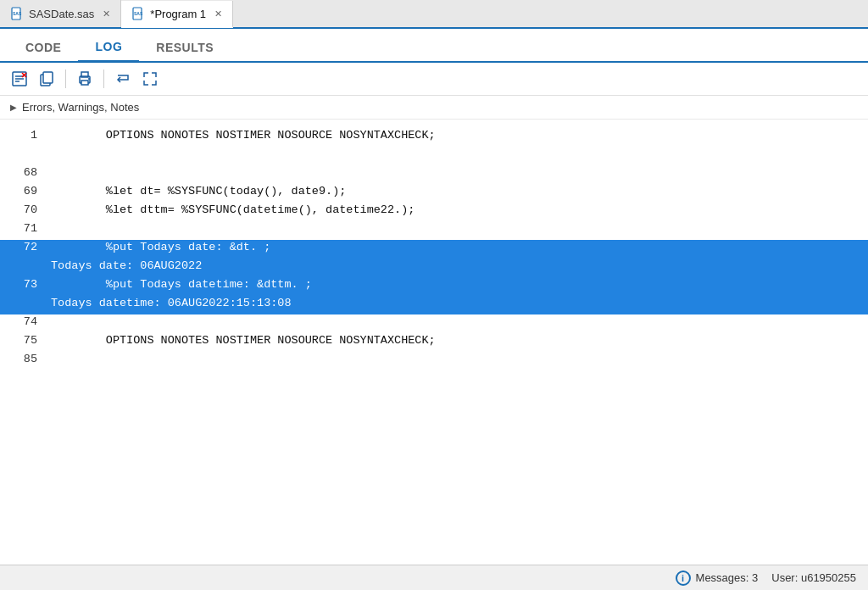 The image size is (868, 590). Describe the element at coordinates (185, 47) in the screenshot. I see `tab-results: RESULTS` at that location.